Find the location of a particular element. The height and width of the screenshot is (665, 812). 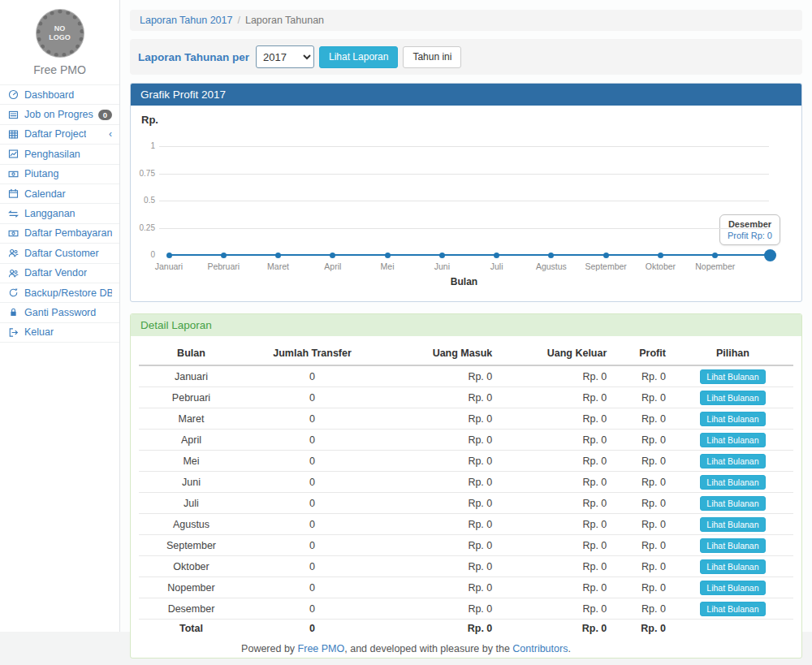

lihat-laporan-button: Lihat Laporan is located at coordinates (359, 57).